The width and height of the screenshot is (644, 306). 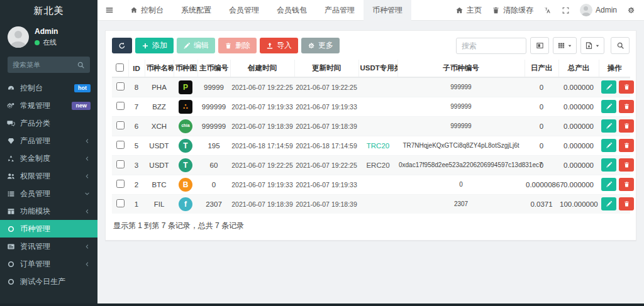 I want to click on tab-dashboard: 控制台, so click(x=147, y=10).